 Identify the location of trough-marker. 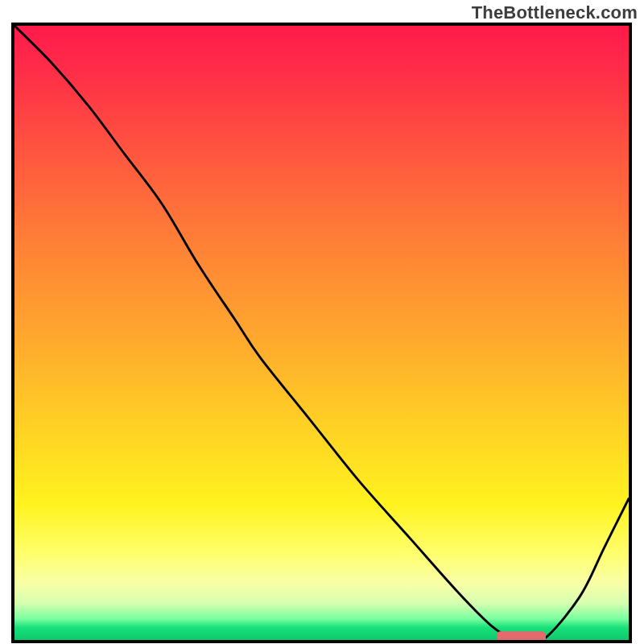
(522, 636).